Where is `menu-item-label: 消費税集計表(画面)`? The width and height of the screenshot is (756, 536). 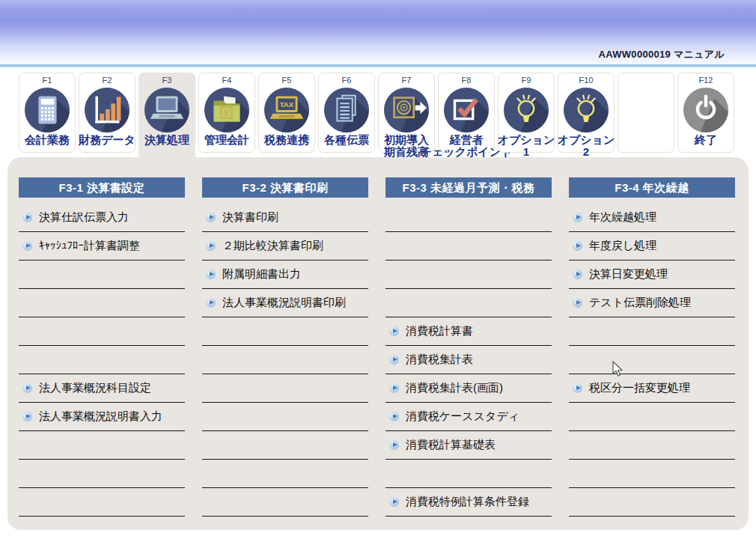
menu-item-label: 消費税集計表(画面) is located at coordinates (454, 388).